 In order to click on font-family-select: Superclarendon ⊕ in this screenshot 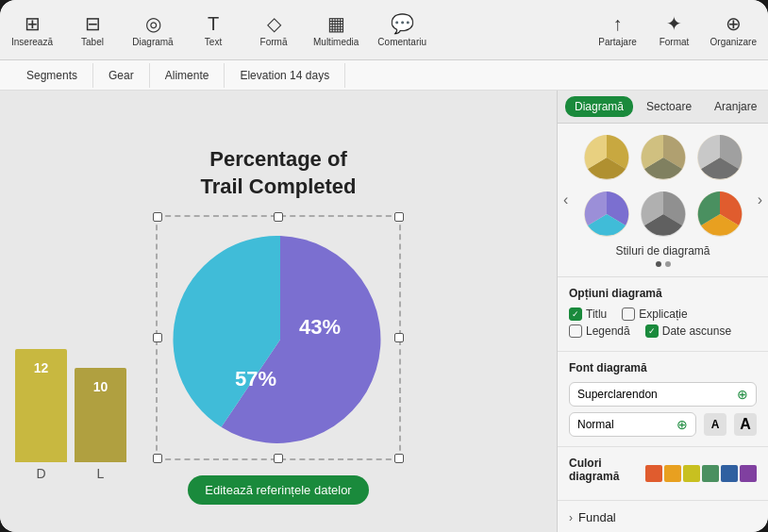, I will do `click(662, 394)`.